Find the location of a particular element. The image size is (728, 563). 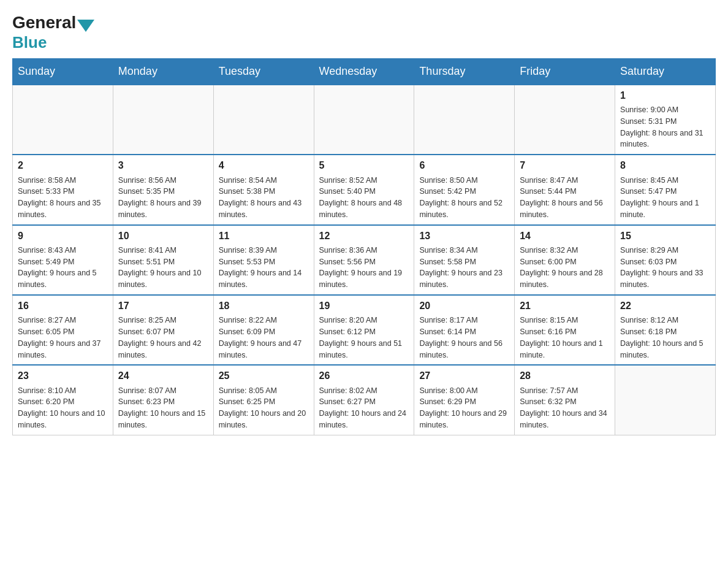

day-number: 28 is located at coordinates (565, 376).